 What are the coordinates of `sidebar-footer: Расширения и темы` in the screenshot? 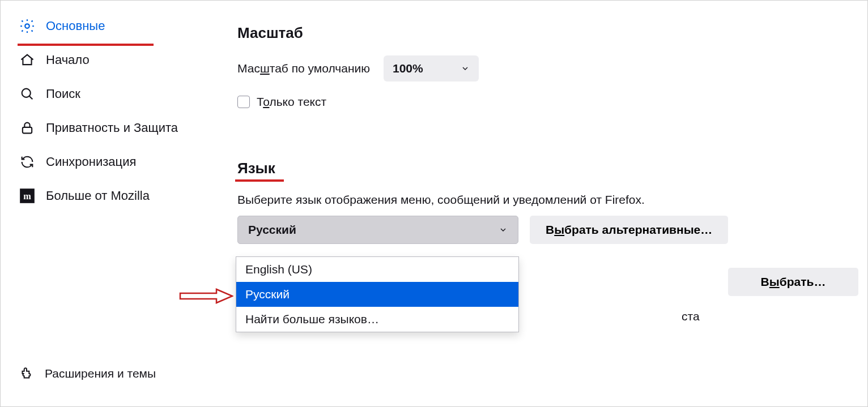 It's located at (112, 383).